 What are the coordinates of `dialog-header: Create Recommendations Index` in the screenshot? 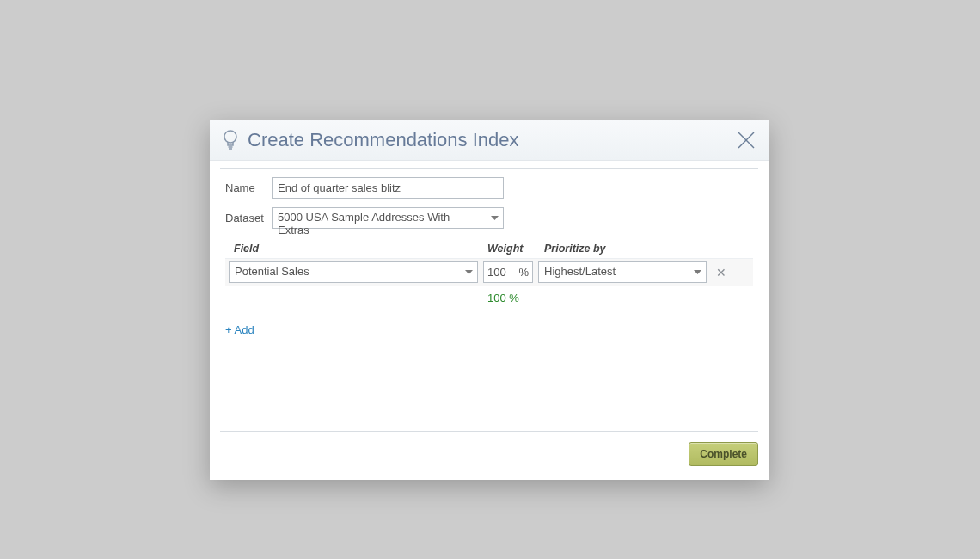 It's located at (489, 141).